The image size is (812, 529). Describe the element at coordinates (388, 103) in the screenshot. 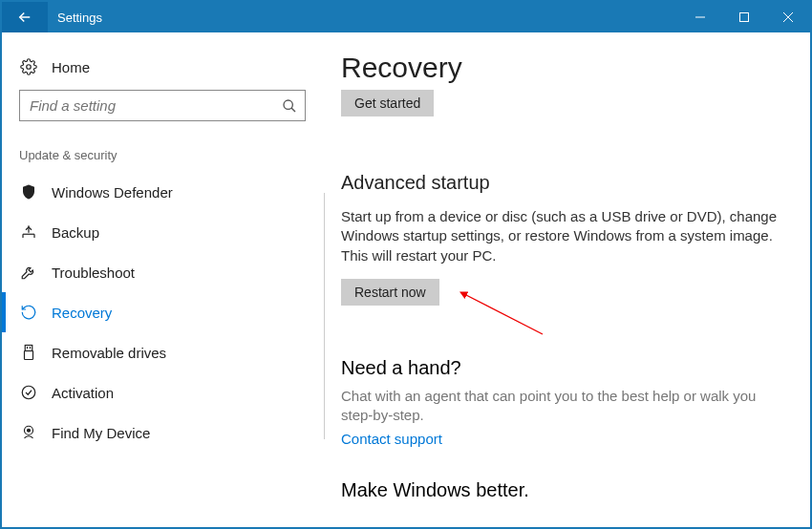

I see `get-started-button: Get started` at that location.